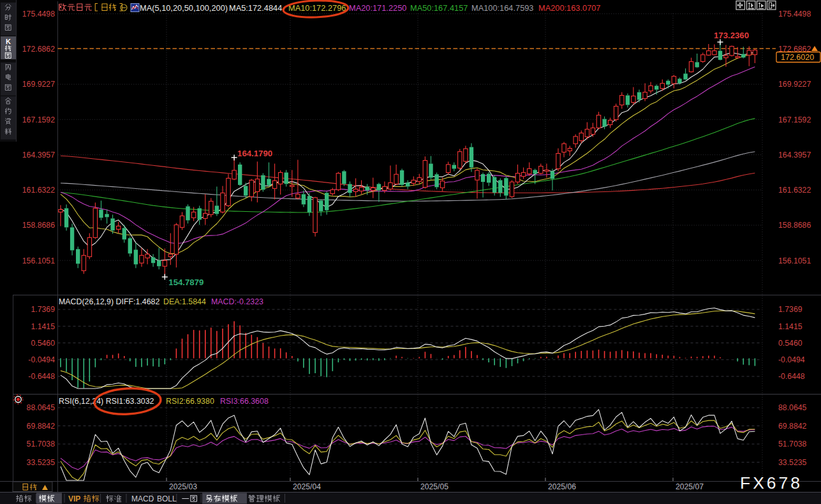 This screenshot has height=504, width=821. I want to click on svg-text: 2025/04, so click(307, 487).